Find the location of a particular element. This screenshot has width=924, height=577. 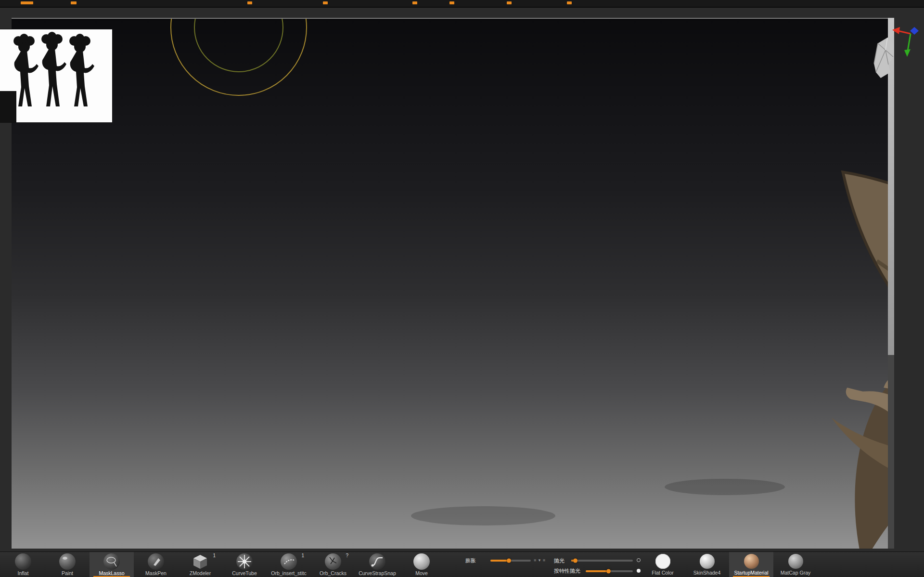

radio-dot-outline-icon is located at coordinates (639, 560).